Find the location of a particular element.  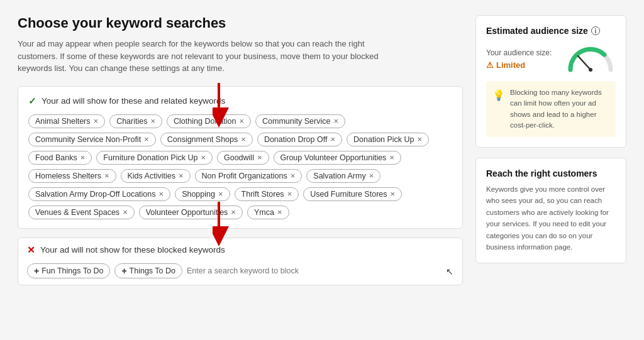

fun-things-to-do-tag: + Fun Things To Do is located at coordinates (69, 271).